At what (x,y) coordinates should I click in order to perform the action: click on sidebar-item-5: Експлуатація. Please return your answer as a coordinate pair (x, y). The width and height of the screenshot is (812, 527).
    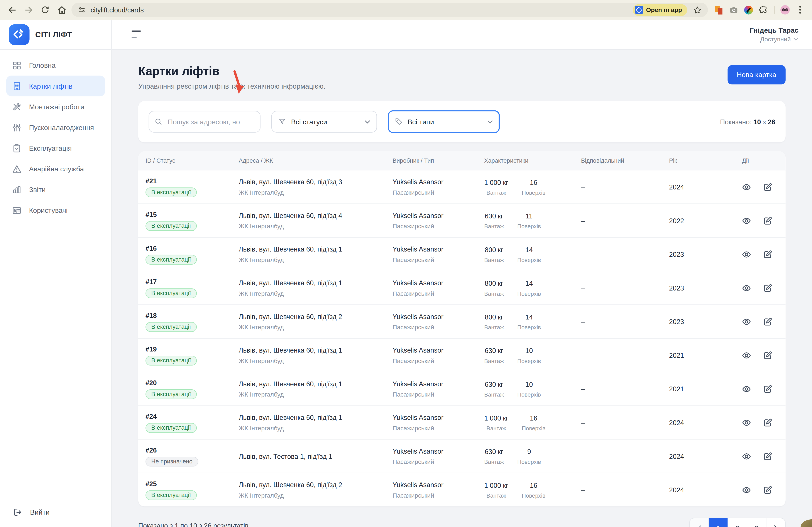
    Looking at the image, I should click on (56, 148).